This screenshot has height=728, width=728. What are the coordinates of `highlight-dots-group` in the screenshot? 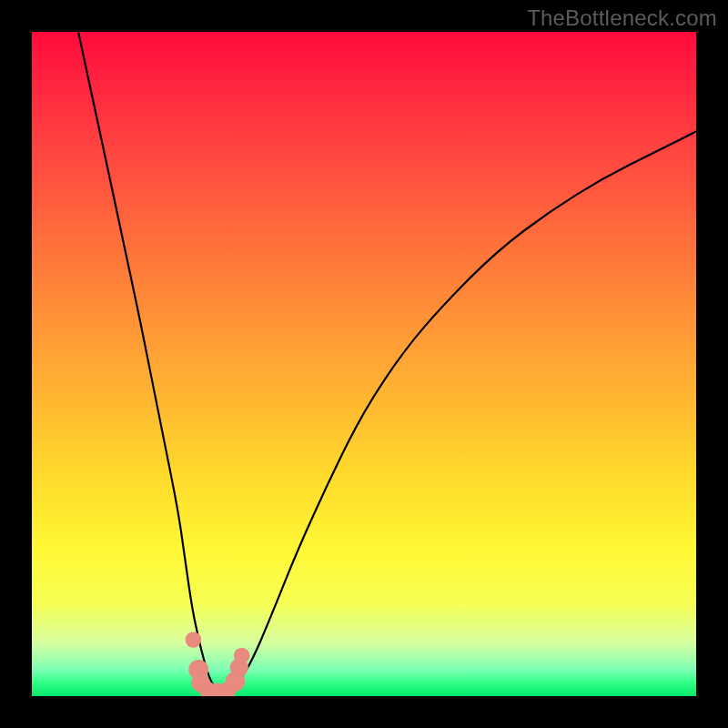 It's located at (218, 664).